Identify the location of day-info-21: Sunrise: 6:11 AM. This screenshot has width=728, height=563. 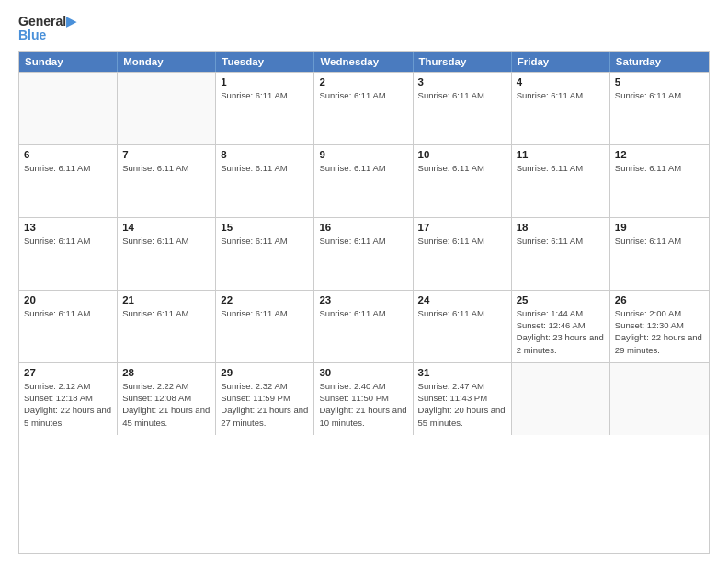
(166, 313).